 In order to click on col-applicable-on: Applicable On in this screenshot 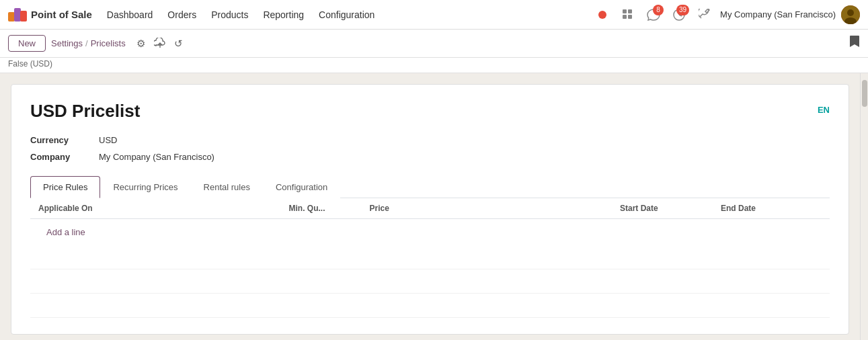, I will do `click(164, 208)`.